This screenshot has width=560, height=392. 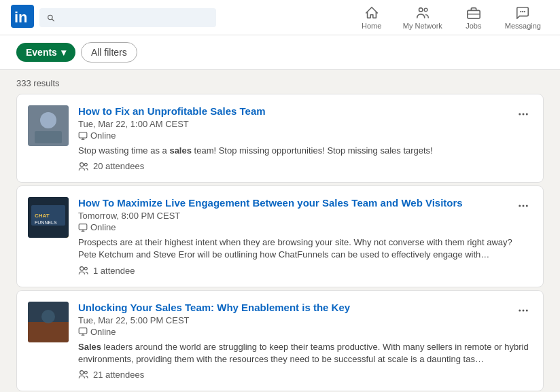 I want to click on event-desc-3: Sales leaders around the world are strug…, so click(x=305, y=353).